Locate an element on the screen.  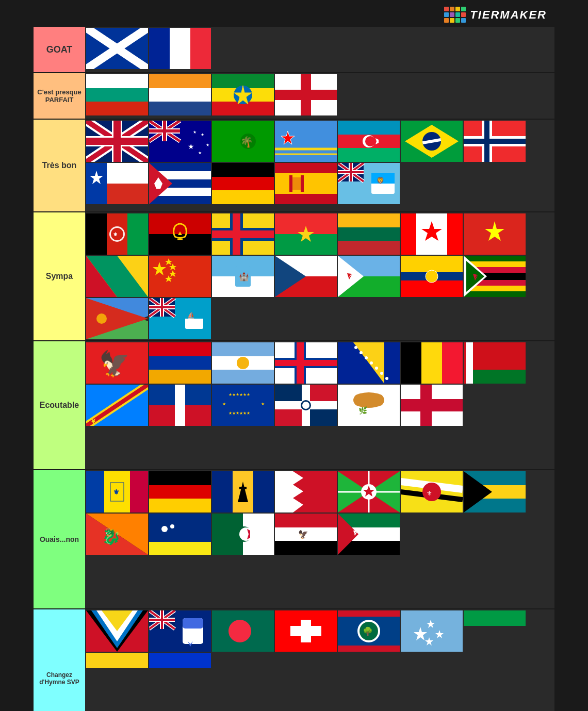
flag-sahrawi is located at coordinates (369, 534).